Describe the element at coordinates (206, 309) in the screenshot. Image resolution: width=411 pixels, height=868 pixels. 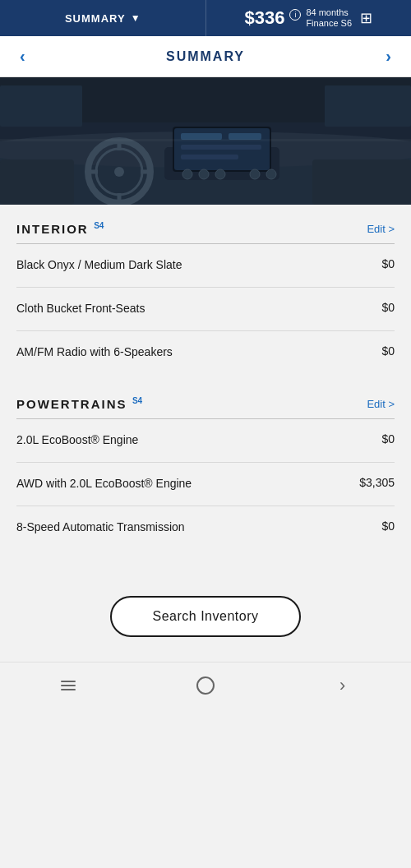
I see `list-item: Cloth Bucket Front-Seats $0` at that location.